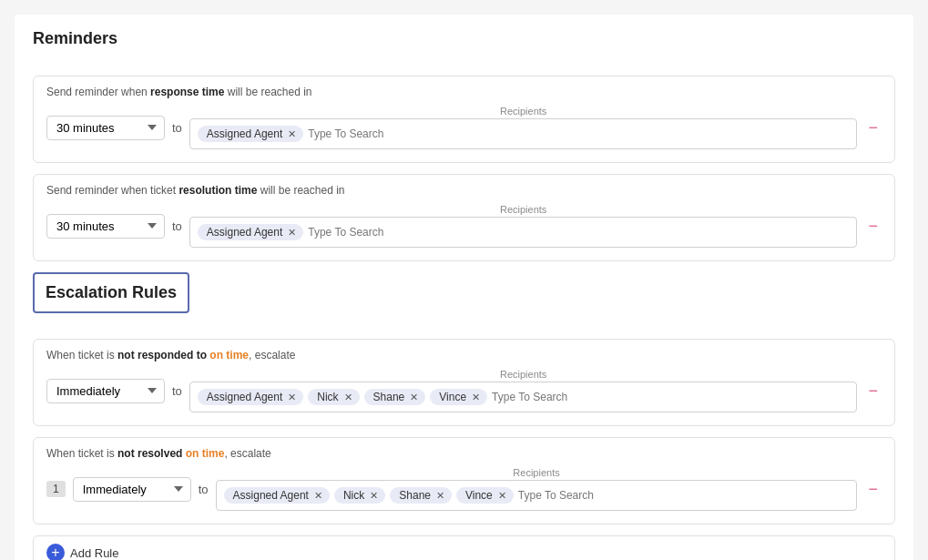 This screenshot has height=560, width=928. Describe the element at coordinates (464, 481) in the screenshot. I see `escalation-card-escalation-2: When ticket is not resolved on time, esc…` at that location.